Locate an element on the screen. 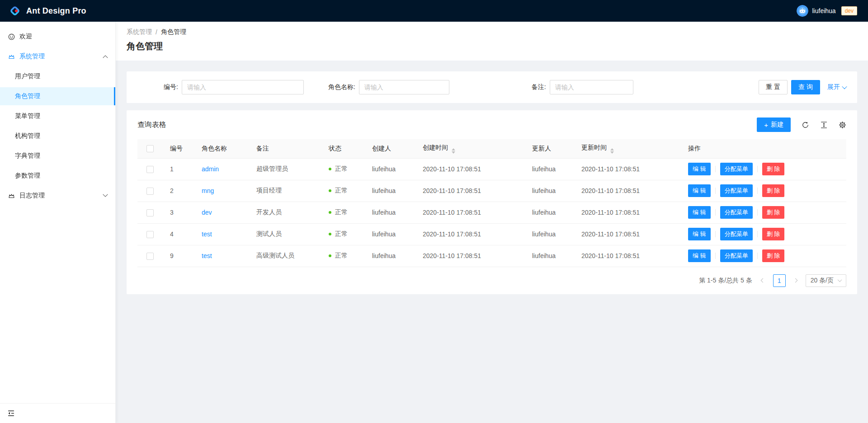 This screenshot has height=423, width=868. table-toolbar: 查询表格 + 新建 is located at coordinates (492, 125).